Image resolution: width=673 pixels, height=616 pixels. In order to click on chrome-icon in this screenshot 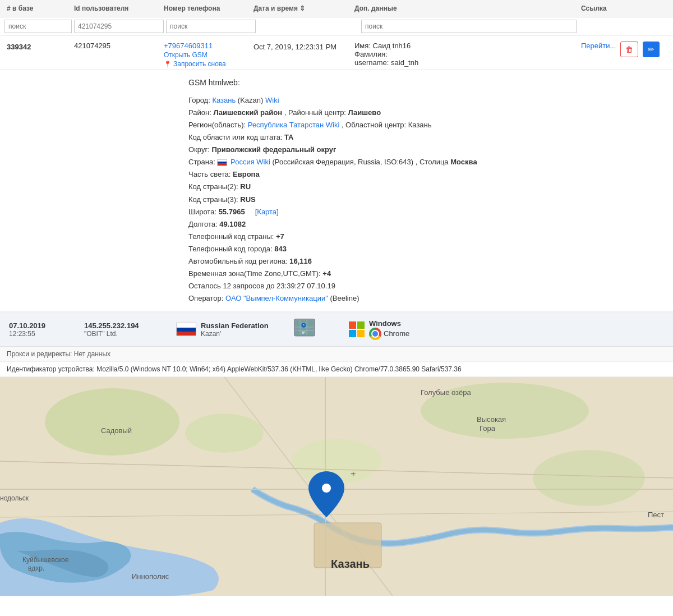, I will do `click(375, 334)`.